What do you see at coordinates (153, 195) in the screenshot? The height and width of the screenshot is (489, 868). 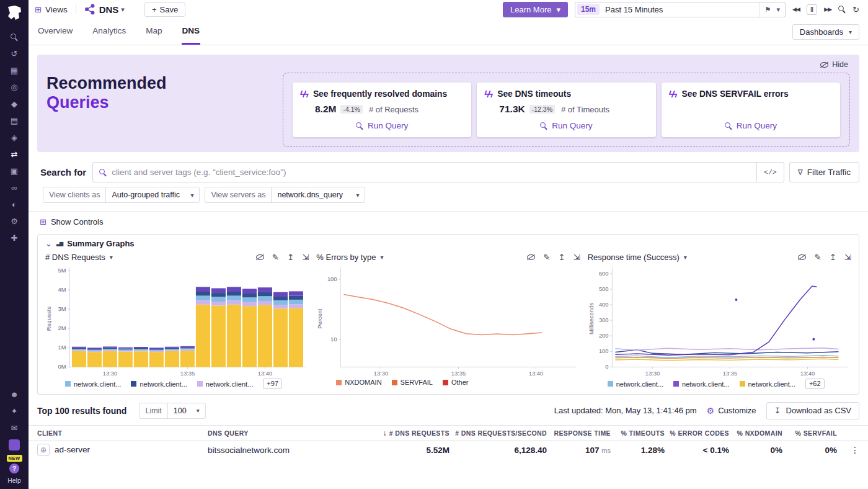 I see `view-clients-select: Auto-grouped traffic ▾` at bounding box center [153, 195].